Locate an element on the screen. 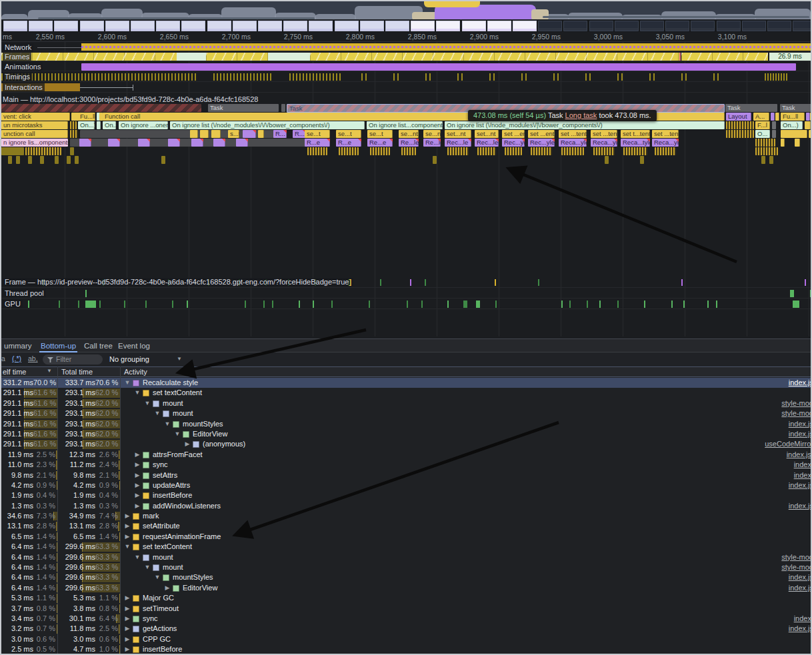 This screenshot has width=812, height=655. flame-event-f-l: F...l is located at coordinates (763, 125).